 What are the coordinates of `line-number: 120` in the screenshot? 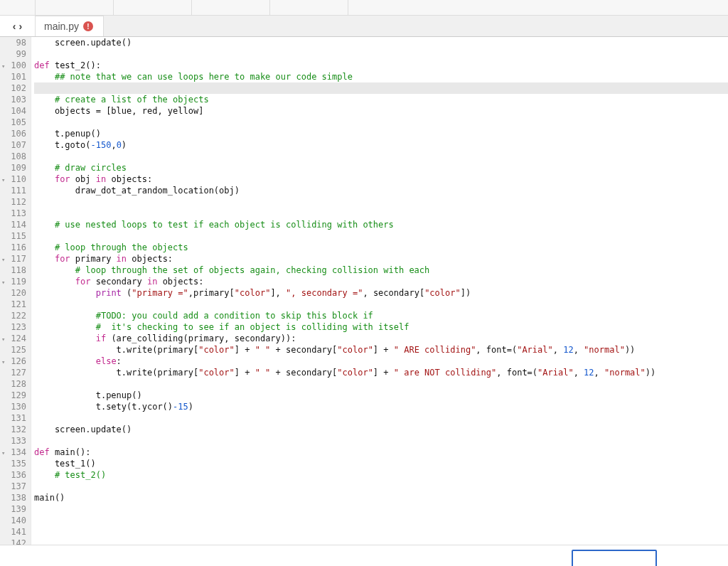 It's located at (13, 293).